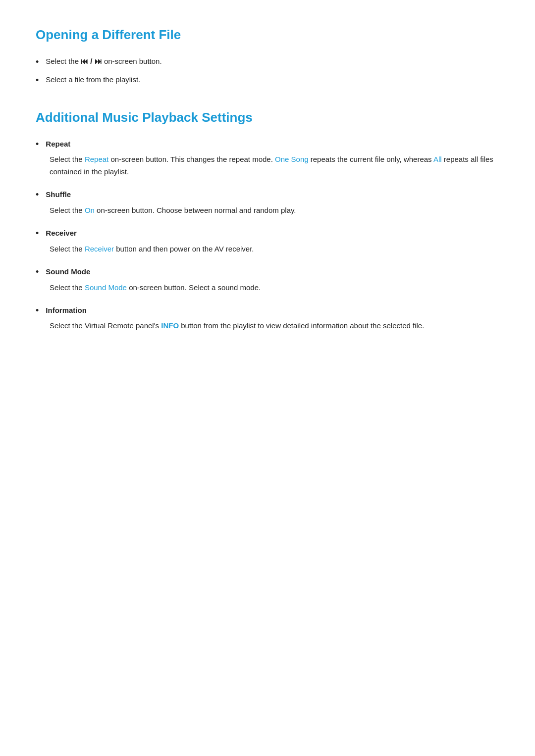  I want to click on setting-sound-mode-header: Sound Mode, so click(268, 272).